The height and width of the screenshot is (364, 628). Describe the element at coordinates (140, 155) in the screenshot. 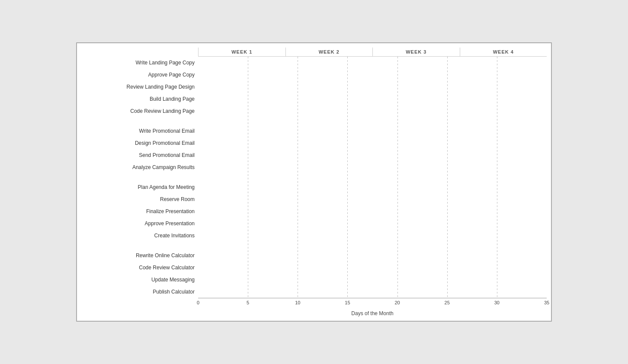

I see `task-label-row: Send Promotional Email` at that location.